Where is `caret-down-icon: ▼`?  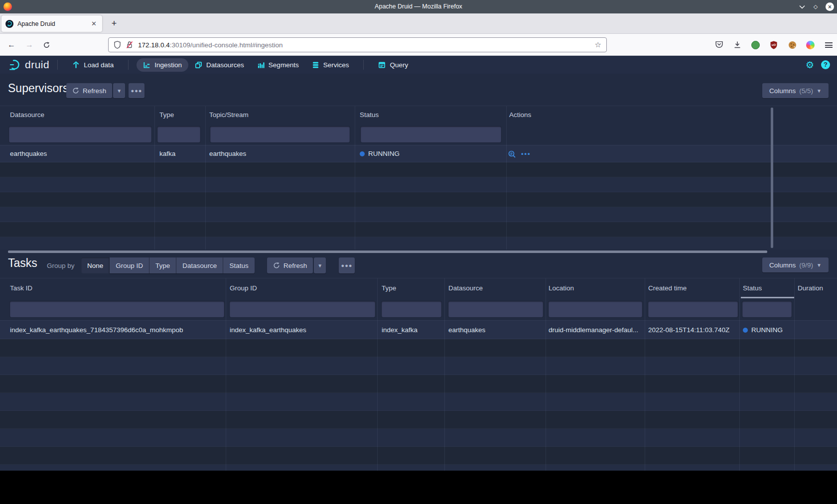 caret-down-icon: ▼ is located at coordinates (819, 91).